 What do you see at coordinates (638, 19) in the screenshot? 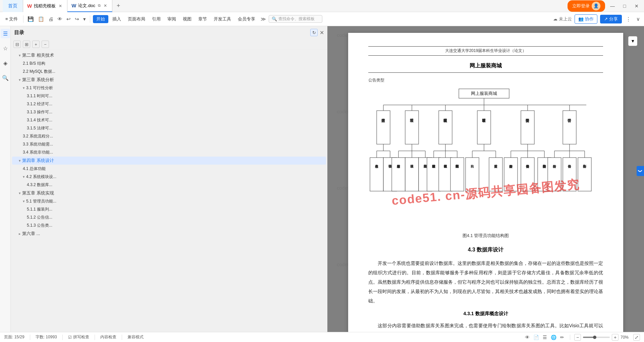
I see `toolbar-expand-button: ∨` at bounding box center [638, 19].